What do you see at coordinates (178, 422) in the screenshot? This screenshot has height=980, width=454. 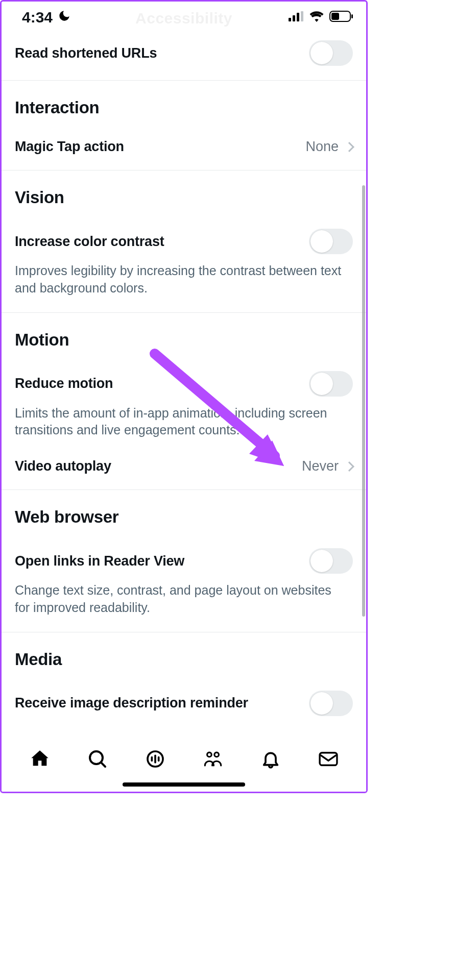 I see `reduce-motion-desc: Limits the amount of in-app animation, i…` at bounding box center [178, 422].